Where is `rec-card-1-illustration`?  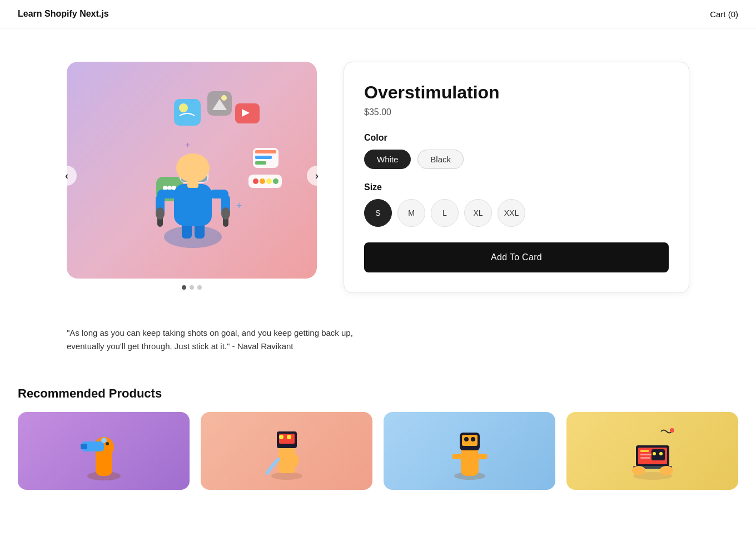
rec-card-1-illustration is located at coordinates (104, 451).